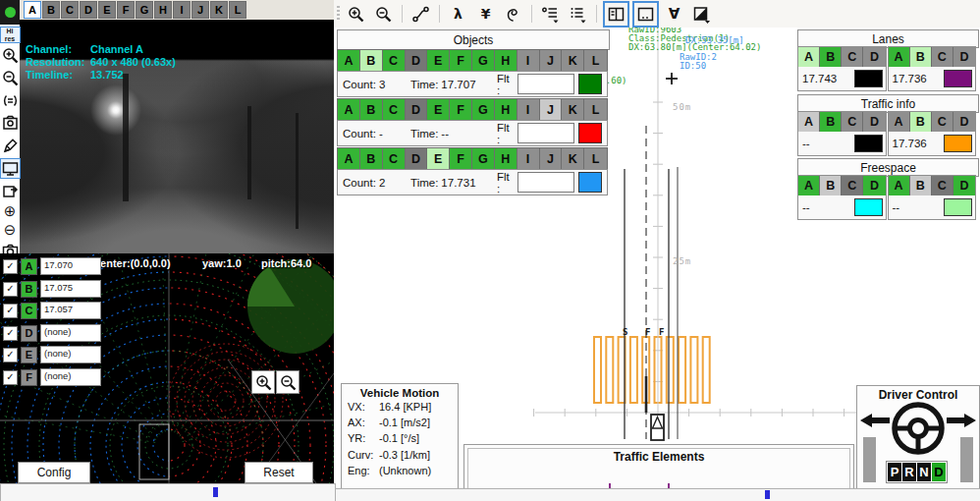 The image size is (980, 501). I want to click on lidar-timeline-marker, so click(216, 492).